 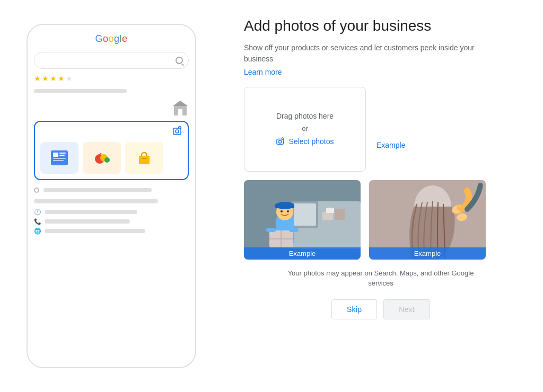 What do you see at coordinates (381, 279) in the screenshot?
I see `photo-note: Your photos may appear on Search, Maps, …` at bounding box center [381, 279].